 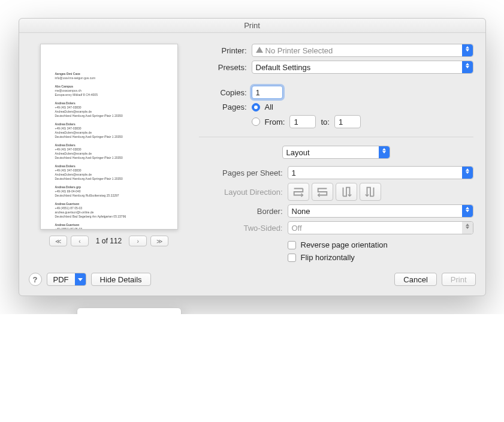 What do you see at coordinates (381, 173) in the screenshot?
I see `pps-select: 1` at bounding box center [381, 173].